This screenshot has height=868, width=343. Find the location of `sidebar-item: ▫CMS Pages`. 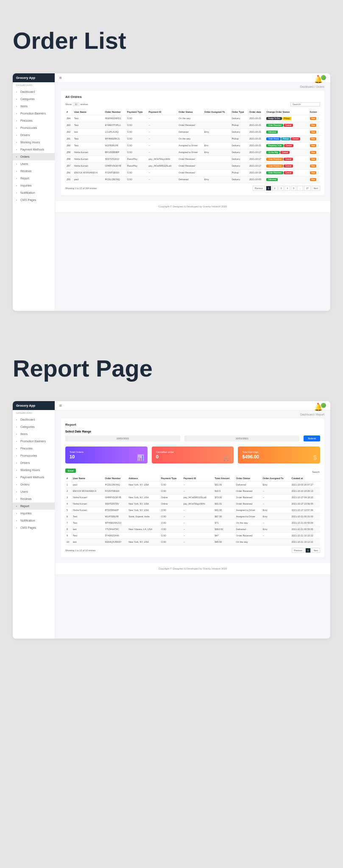

sidebar-item: ▫CMS Pages is located at coordinates (34, 527).